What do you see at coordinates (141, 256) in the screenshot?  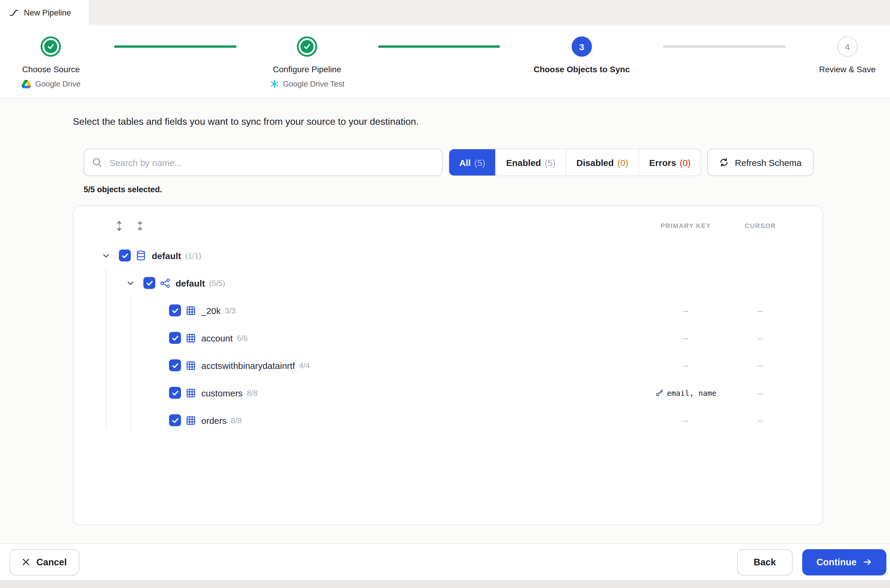 I see `database-icon` at bounding box center [141, 256].